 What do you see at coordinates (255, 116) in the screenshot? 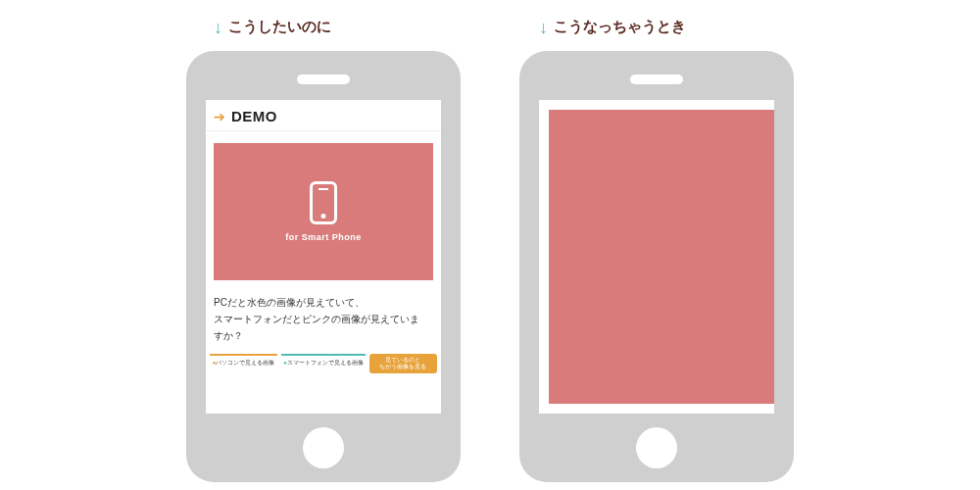
I see `demo-title: DEMO` at bounding box center [255, 116].